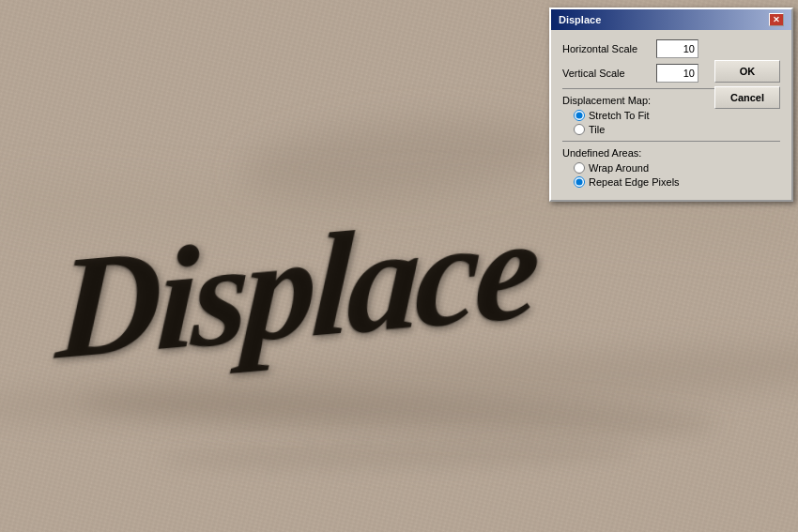  Describe the element at coordinates (671, 105) in the screenshot. I see `displace-dialog: Displace ✕ OK Cancel Horizontal Scale Ve…` at that location.